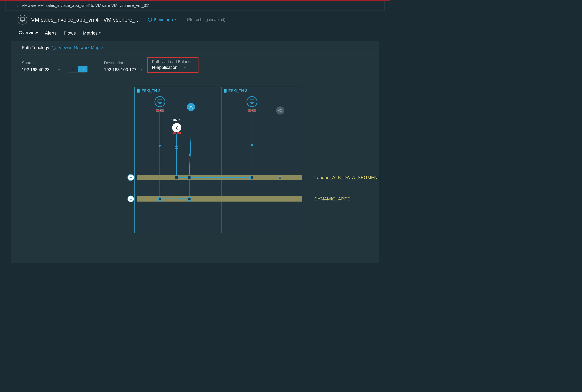  What do you see at coordinates (206, 20) in the screenshot?
I see `refresh-status: (Refreshing disabled)` at bounding box center [206, 20].